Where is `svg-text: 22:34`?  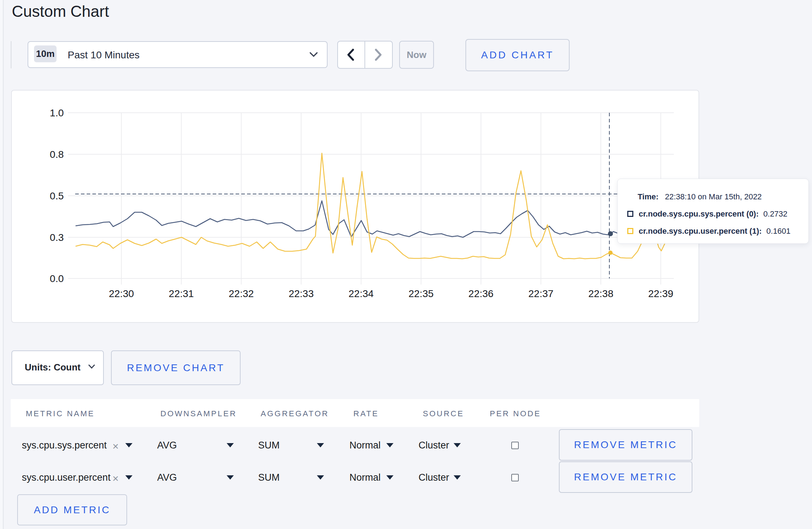 svg-text: 22:34 is located at coordinates (361, 293).